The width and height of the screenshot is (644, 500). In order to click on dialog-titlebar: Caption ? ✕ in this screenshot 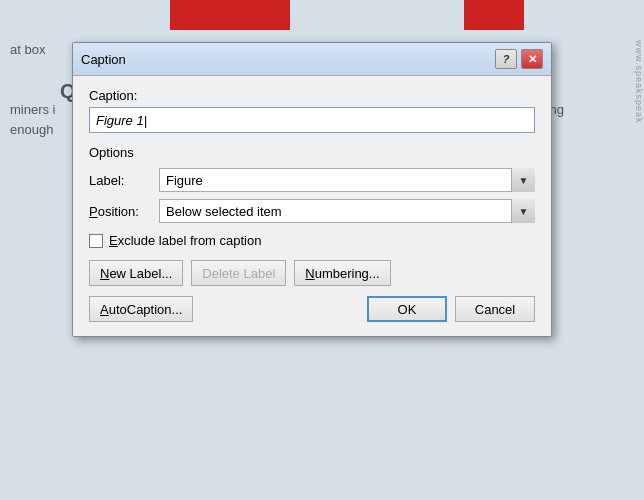, I will do `click(312, 60)`.